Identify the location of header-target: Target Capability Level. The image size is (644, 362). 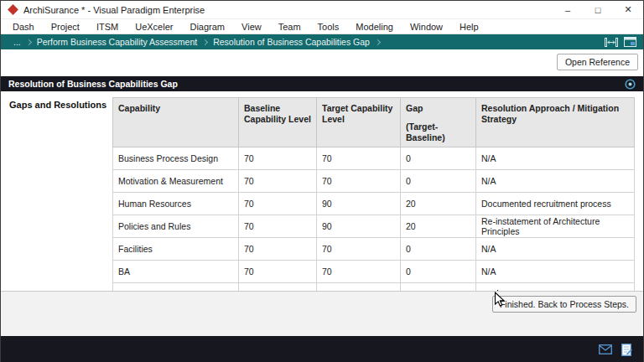
(359, 122).